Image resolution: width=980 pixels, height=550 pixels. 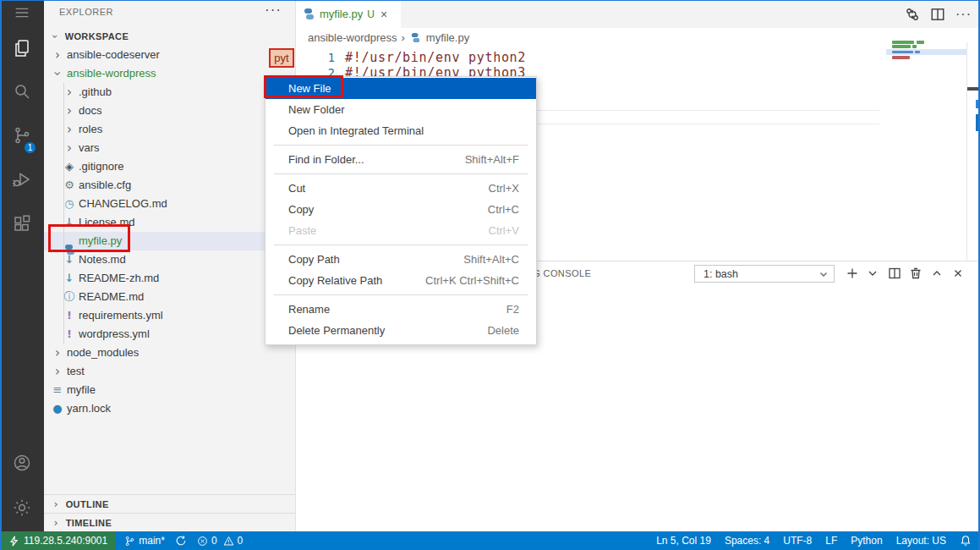 I want to click on sidebar-more-actions: ···, so click(x=273, y=10).